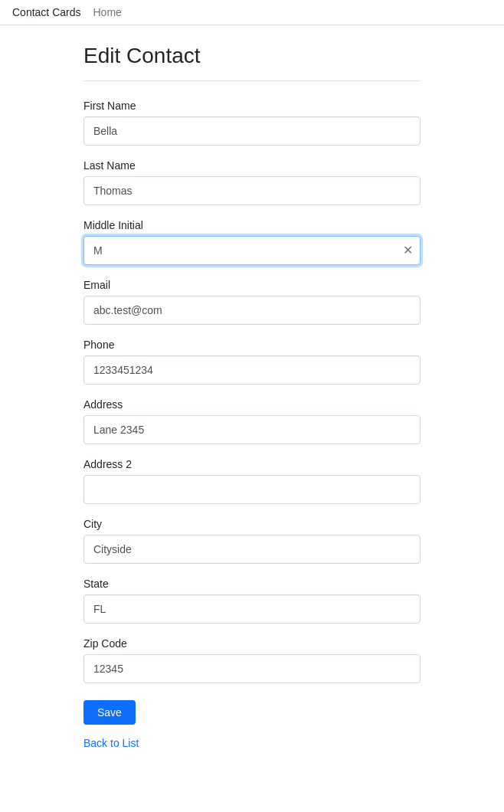 This screenshot has height=812, width=504. I want to click on first-name-label: First Name, so click(252, 106).